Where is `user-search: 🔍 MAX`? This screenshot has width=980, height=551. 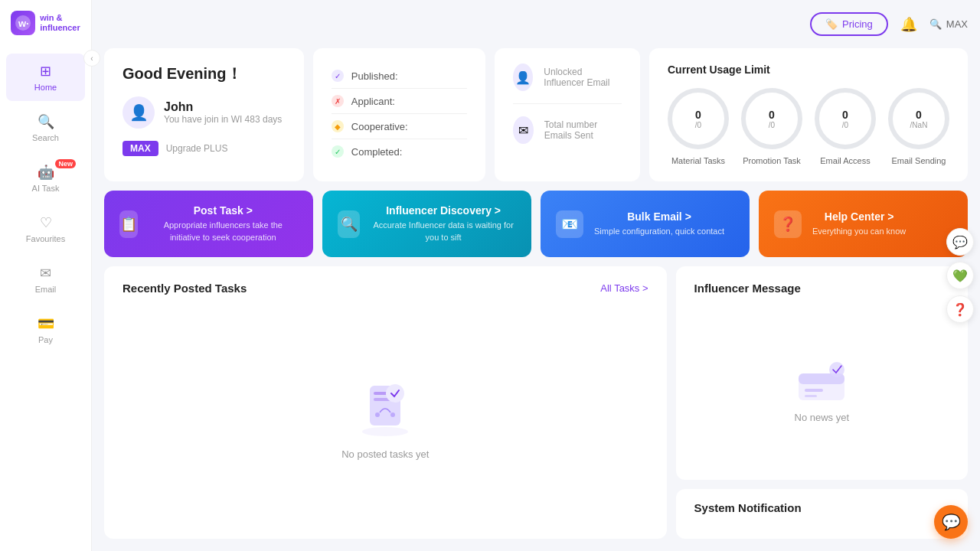 user-search: 🔍 MAX is located at coordinates (949, 24).